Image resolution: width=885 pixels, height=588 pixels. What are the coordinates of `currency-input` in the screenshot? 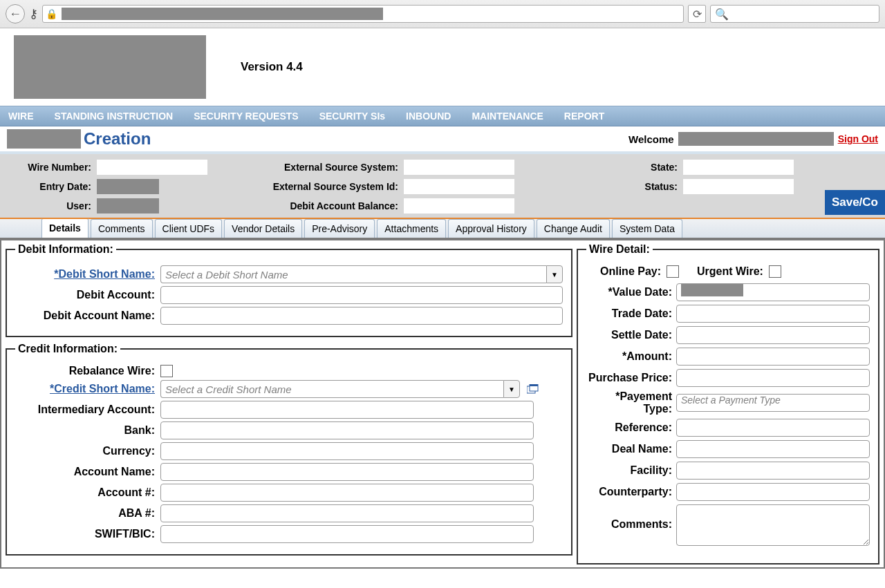 It's located at (347, 451).